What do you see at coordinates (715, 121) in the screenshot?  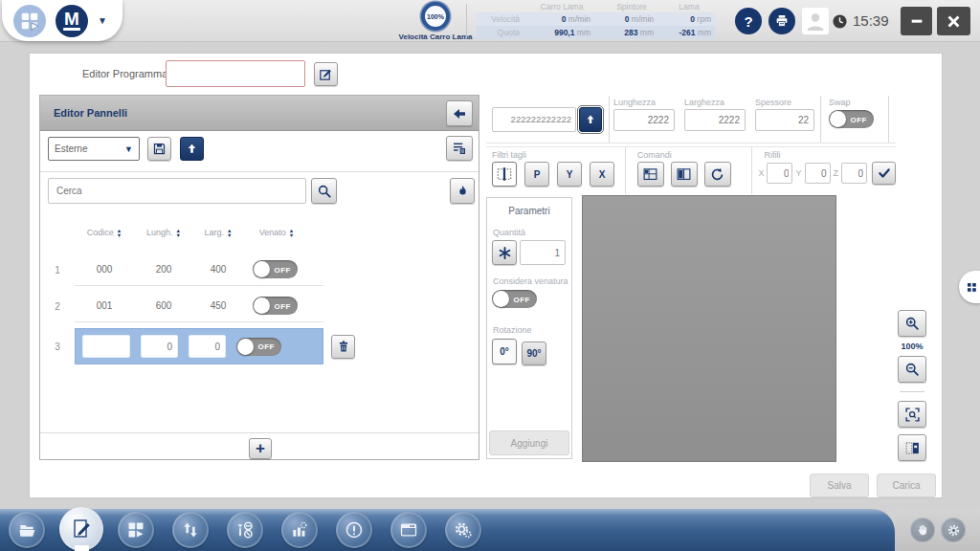 I see `dim-larghezza-input` at bounding box center [715, 121].